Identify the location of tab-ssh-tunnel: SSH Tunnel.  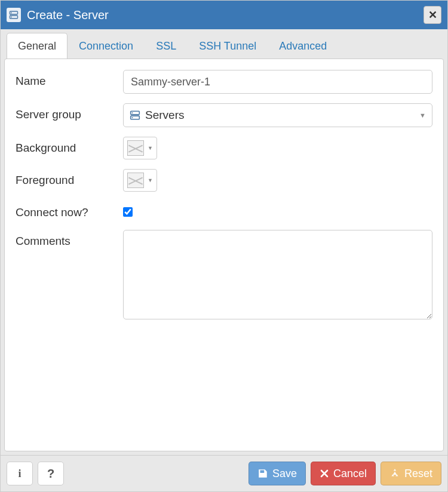
(228, 46).